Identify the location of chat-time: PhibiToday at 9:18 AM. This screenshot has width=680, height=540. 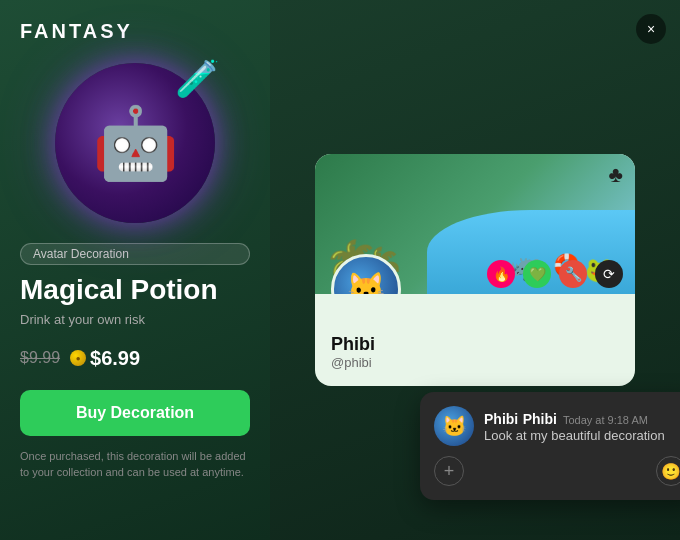
(586, 420).